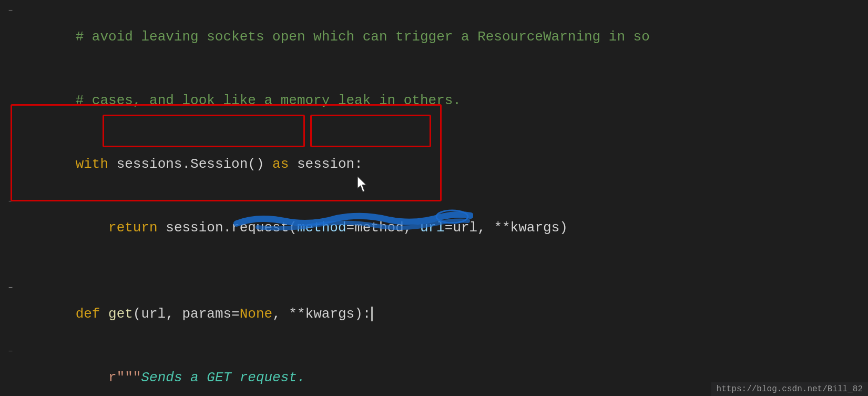  Describe the element at coordinates (125, 378) in the screenshot. I see `docstring-open: r"""` at that location.